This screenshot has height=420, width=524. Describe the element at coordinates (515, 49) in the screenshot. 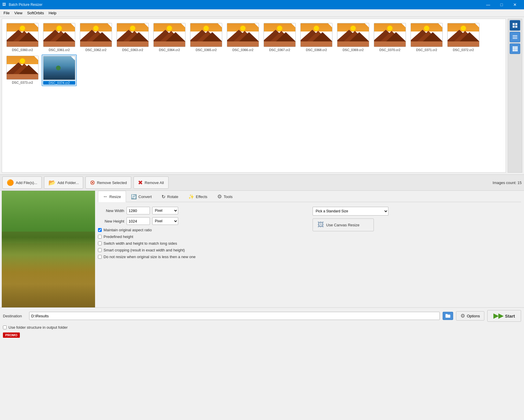

I see `view-grid-btn` at that location.